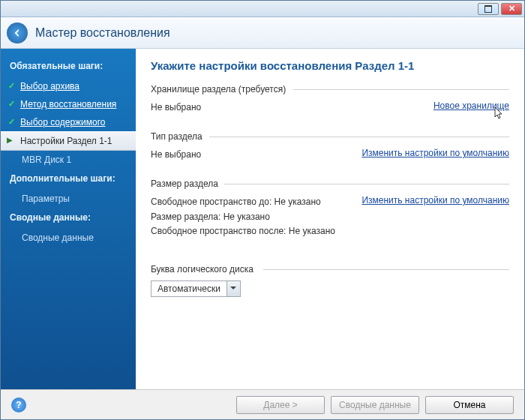 This screenshot has height=420, width=525. What do you see at coordinates (330, 184) in the screenshot?
I see `group-label-size: Размер раздела` at bounding box center [330, 184].